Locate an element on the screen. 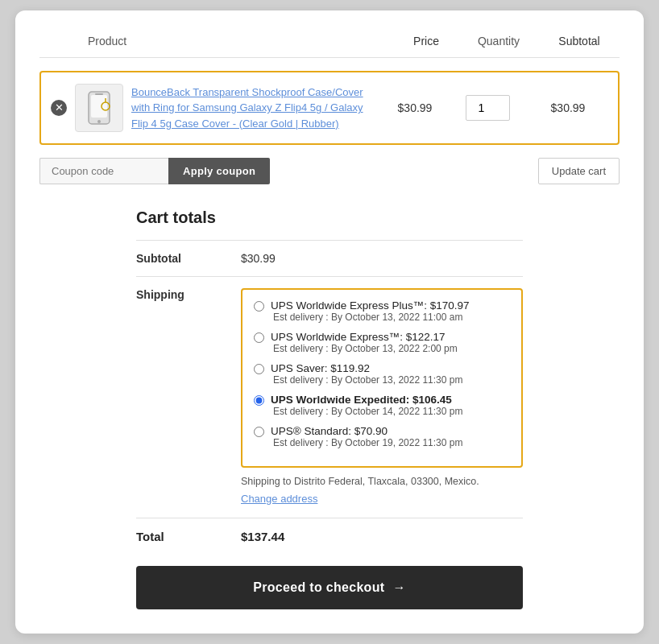  cart-table-header: Product Price Quantity Subtotal is located at coordinates (330, 47).